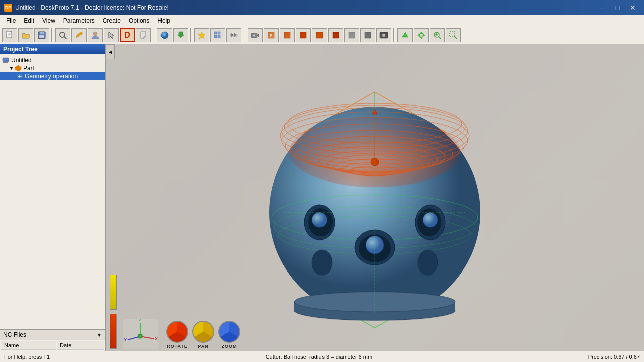  What do you see at coordinates (18, 68) in the screenshot?
I see `part-icon` at bounding box center [18, 68].